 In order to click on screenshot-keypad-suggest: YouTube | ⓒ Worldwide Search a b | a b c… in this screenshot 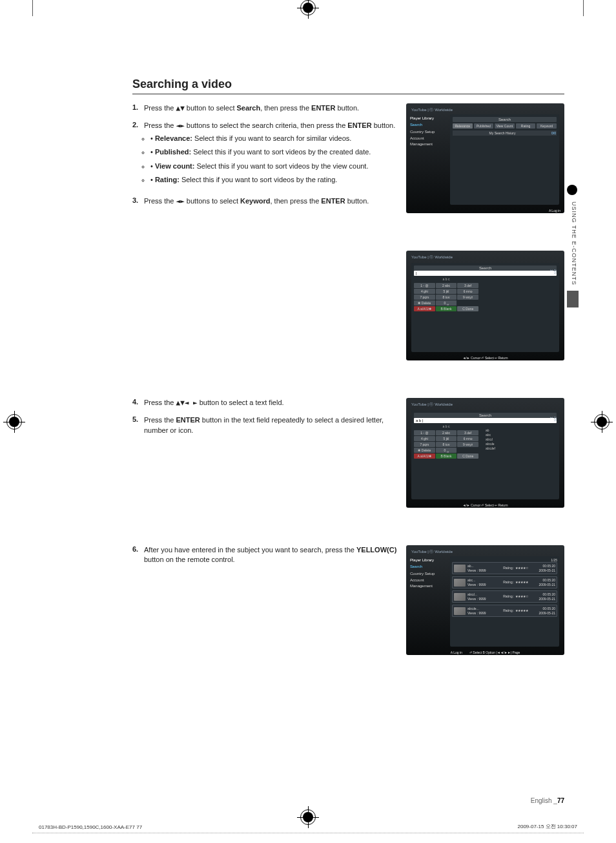, I will do `click(486, 453)`.